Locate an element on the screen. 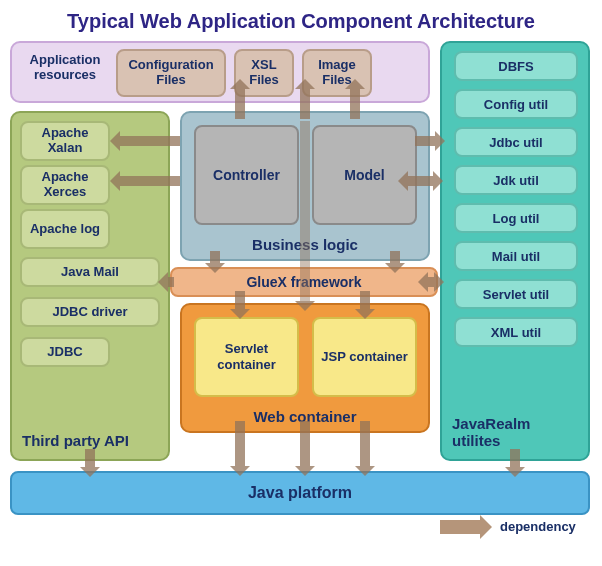  box-apache-xalan: Apache Xalan is located at coordinates (65, 141).